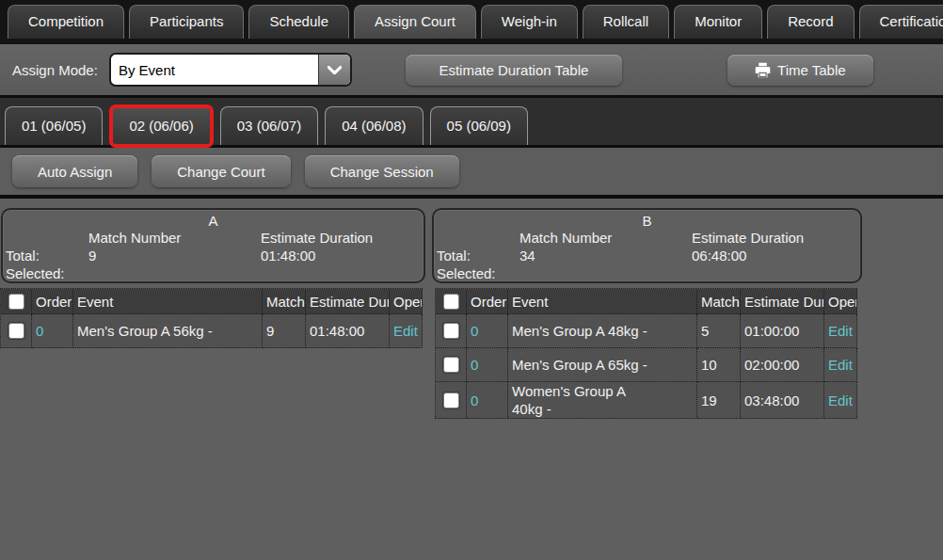 The image size is (943, 560). What do you see at coordinates (775, 256) in the screenshot?
I see `court-b-total-duration: 06:48:00` at bounding box center [775, 256].